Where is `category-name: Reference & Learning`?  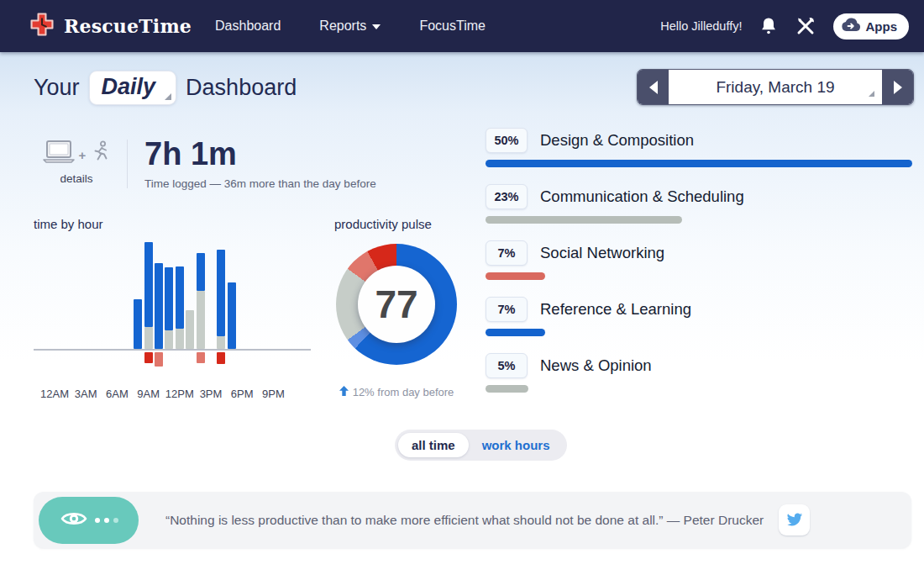 category-name: Reference & Learning is located at coordinates (616, 309).